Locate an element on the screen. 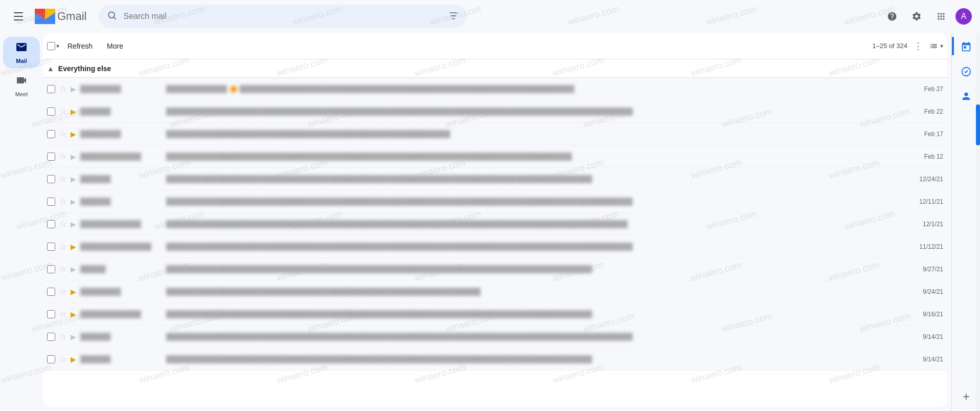 The image size is (980, 411). tasks-icon-btn is located at coordinates (966, 72).